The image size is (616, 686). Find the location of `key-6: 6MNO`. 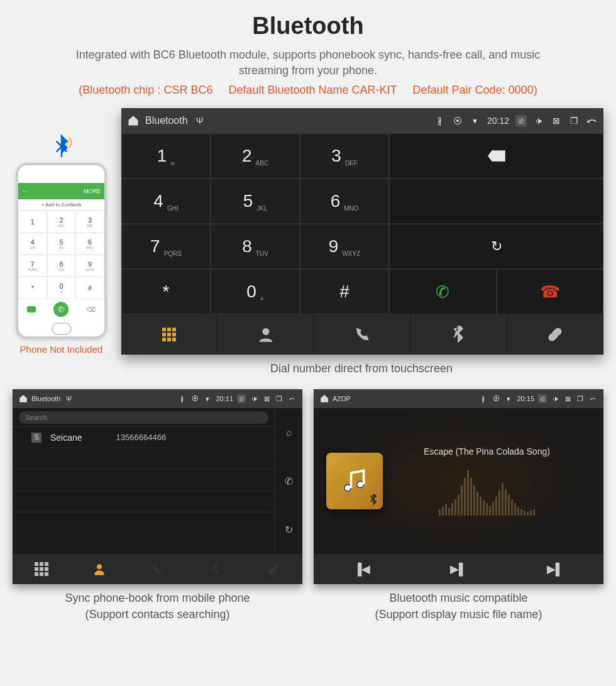

key-6: 6MNO is located at coordinates (344, 201).